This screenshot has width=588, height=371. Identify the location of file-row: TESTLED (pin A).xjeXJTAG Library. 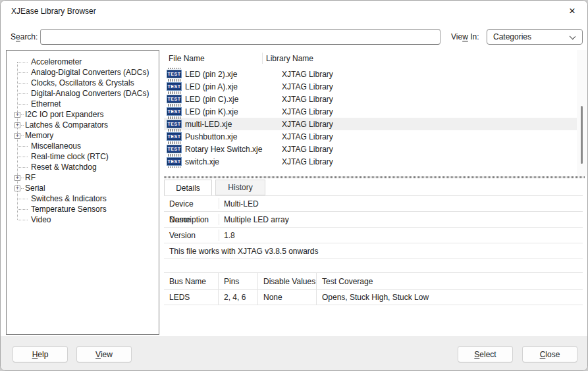
(370, 87).